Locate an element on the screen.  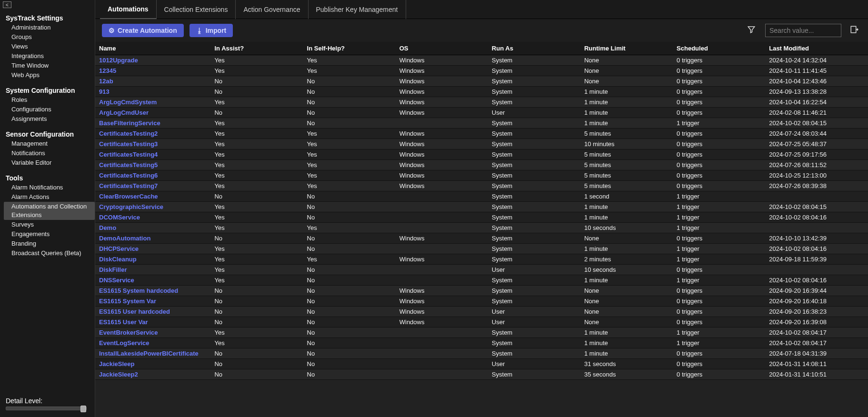
automation-name-cell: DHCPService is located at coordinates (153, 249).